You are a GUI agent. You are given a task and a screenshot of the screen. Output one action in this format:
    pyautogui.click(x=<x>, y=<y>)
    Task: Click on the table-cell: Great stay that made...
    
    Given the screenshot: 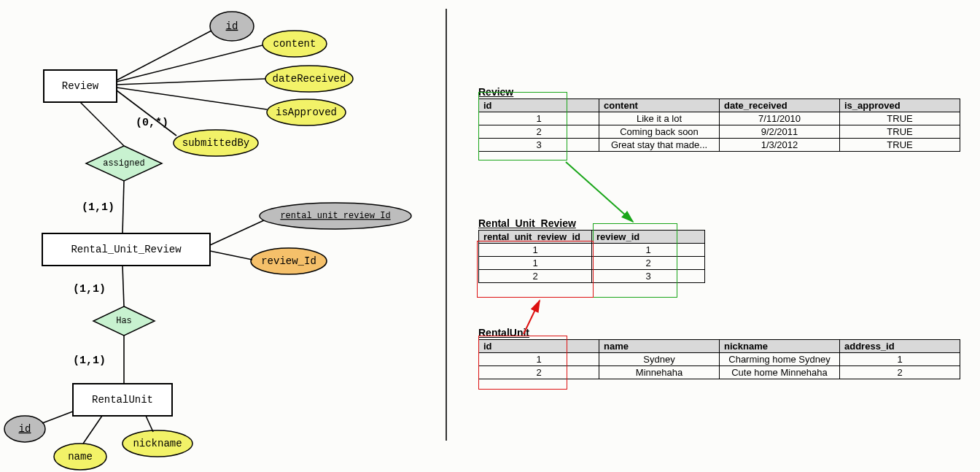 What is the action you would take?
    pyautogui.click(x=659, y=145)
    